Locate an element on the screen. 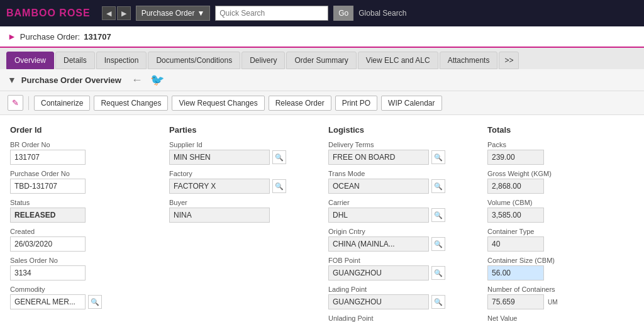 The height and width of the screenshot is (322, 644). trans-mode-search-button: 🔍 is located at coordinates (438, 186).